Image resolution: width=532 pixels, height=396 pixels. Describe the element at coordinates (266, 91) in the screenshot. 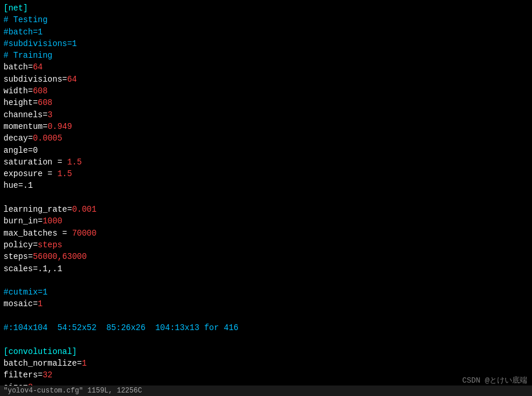

I see `terminal-line: width=608` at that location.